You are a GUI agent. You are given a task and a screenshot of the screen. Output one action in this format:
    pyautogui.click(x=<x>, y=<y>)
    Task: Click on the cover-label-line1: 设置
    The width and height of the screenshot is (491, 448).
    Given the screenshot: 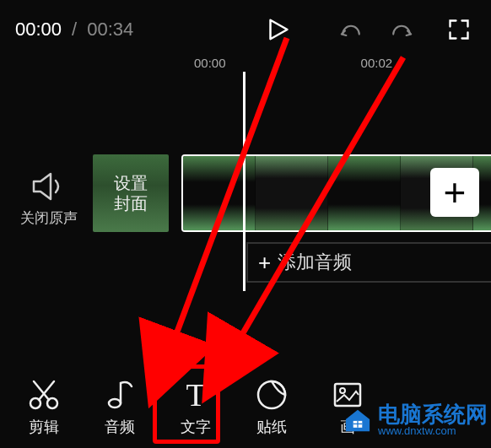 What is the action you would take?
    pyautogui.click(x=131, y=183)
    